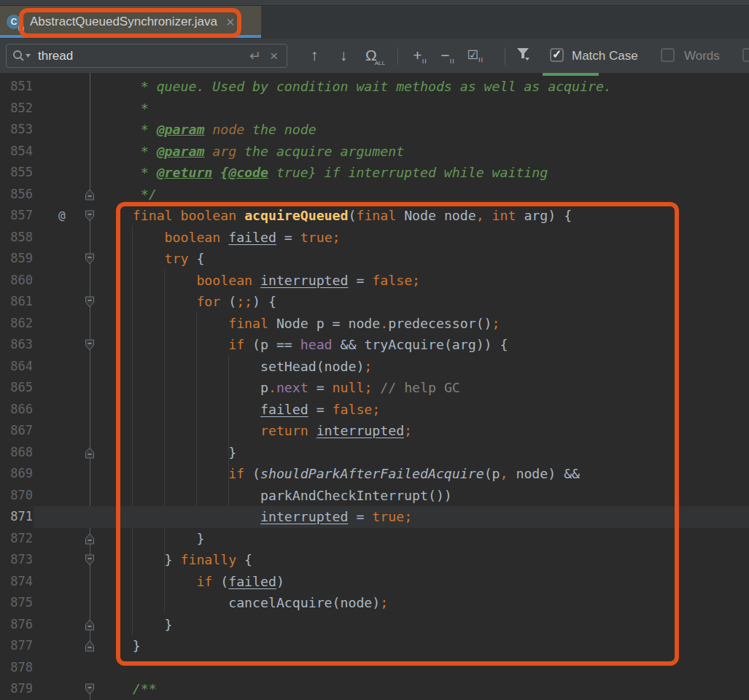  What do you see at coordinates (16, 539) in the screenshot?
I see `line-number: 872` at bounding box center [16, 539].